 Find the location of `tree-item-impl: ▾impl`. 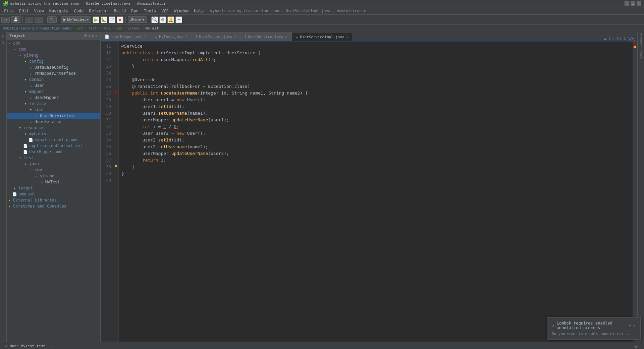

tree-item-impl: ▾impl is located at coordinates (54, 110).